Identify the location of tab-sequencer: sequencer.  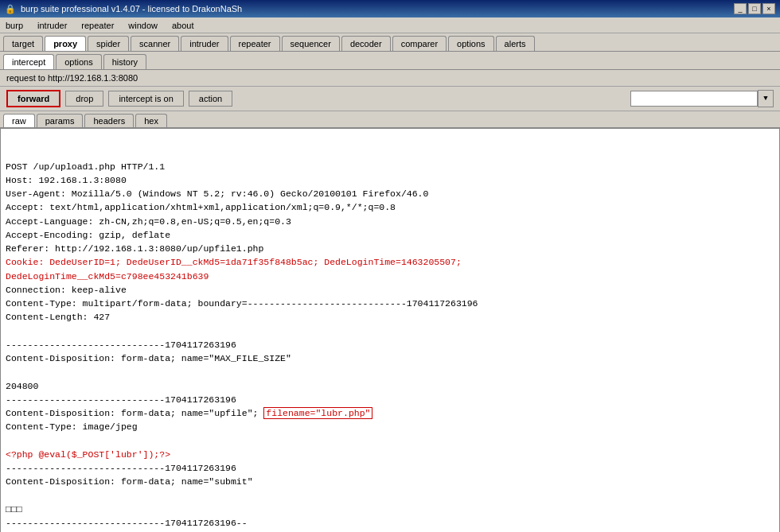
(310, 43).